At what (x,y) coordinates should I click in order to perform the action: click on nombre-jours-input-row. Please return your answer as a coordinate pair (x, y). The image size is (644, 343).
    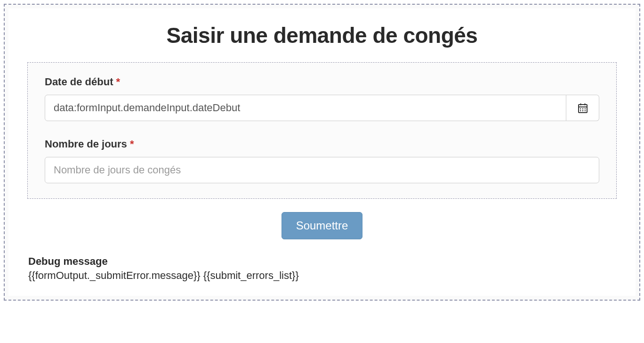
    Looking at the image, I should click on (322, 170).